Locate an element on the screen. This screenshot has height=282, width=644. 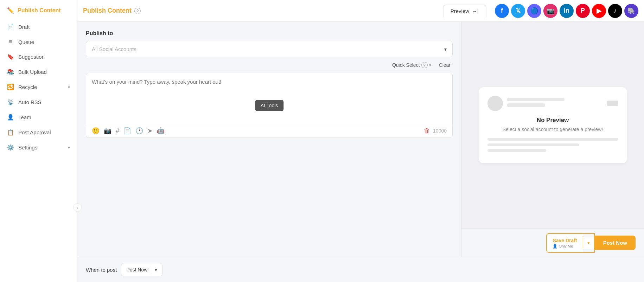
preview-date-line is located at coordinates (526, 105).